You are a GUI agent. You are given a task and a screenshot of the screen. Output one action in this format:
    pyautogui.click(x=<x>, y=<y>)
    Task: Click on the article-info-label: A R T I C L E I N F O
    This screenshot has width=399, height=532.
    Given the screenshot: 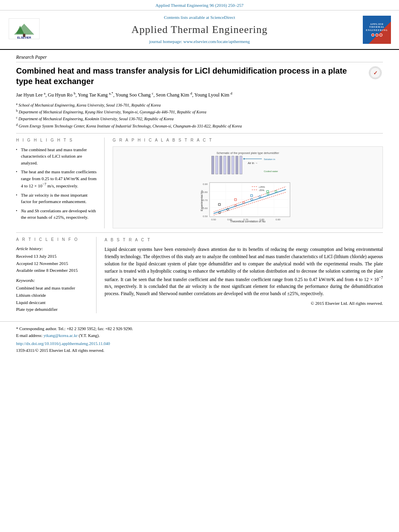 What is the action you would take?
    pyautogui.click(x=53, y=240)
    